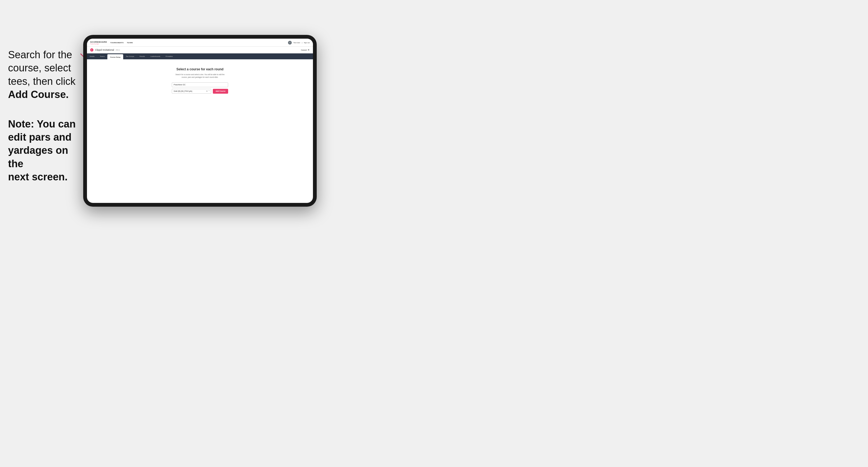  I want to click on tab-teams: Teams, so click(102, 57).